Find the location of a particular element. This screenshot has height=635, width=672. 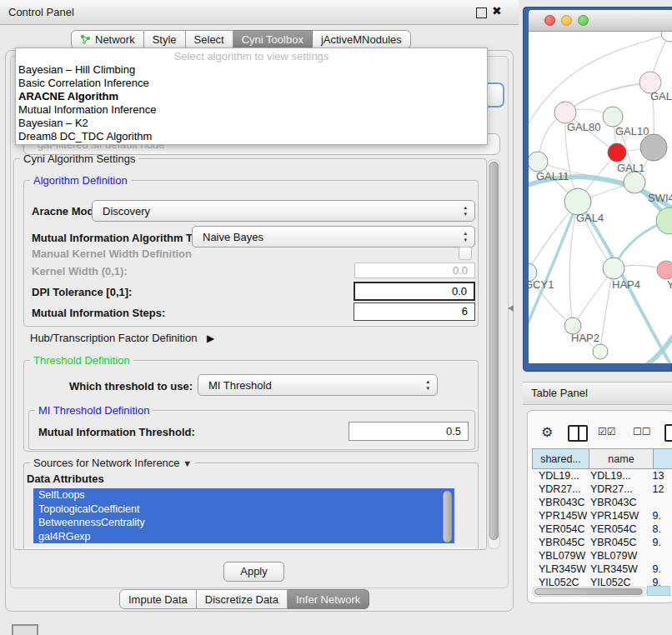

tab-label: Impute Data is located at coordinates (158, 600).